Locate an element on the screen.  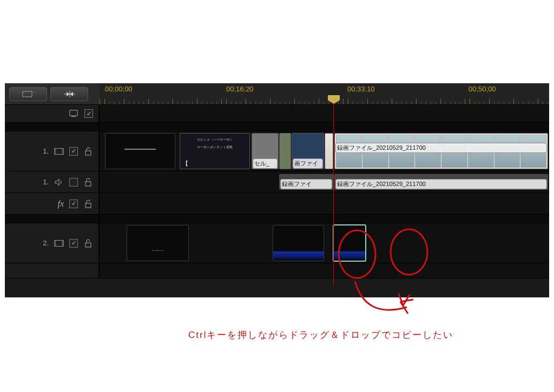
clip-v1-3: セル_ is located at coordinates (265, 151).